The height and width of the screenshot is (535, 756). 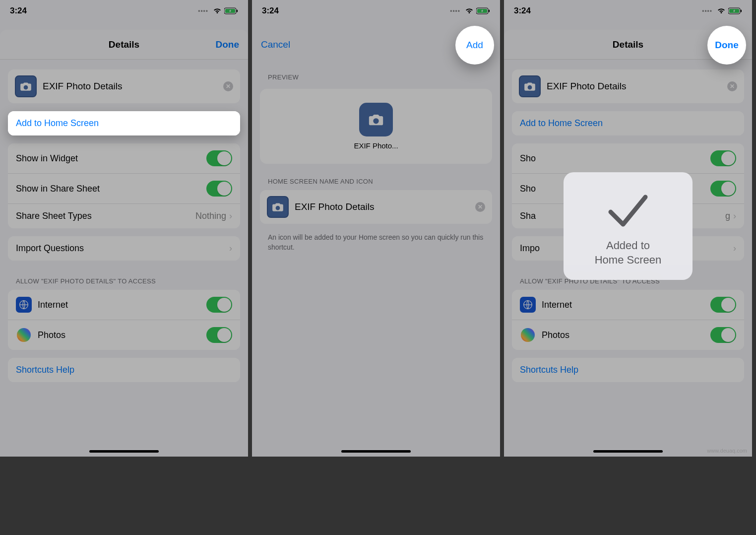 I want to click on import-questions-label: Impo, so click(x=530, y=248).